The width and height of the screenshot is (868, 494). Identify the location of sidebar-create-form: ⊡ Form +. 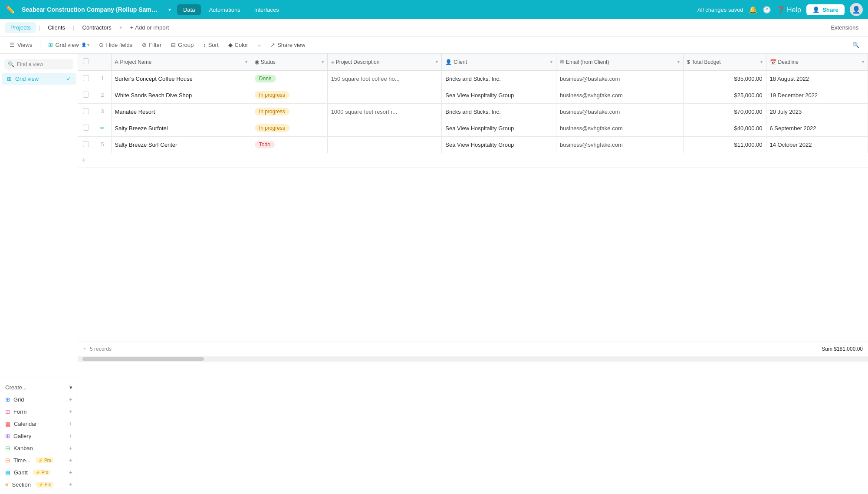
(39, 412).